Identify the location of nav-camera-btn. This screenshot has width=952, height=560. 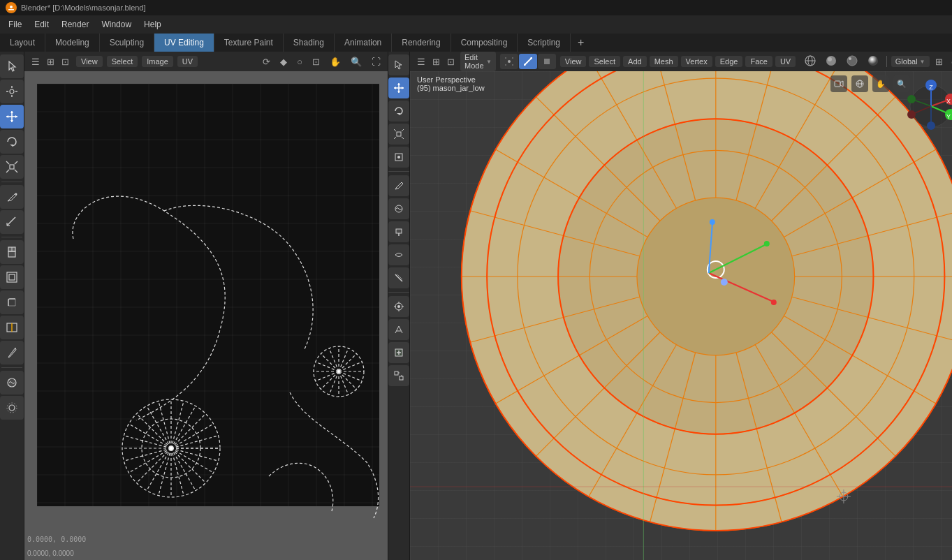
(839, 84).